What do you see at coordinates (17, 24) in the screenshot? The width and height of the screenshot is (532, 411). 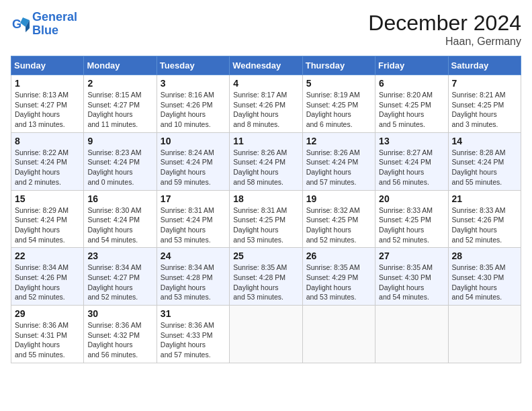 I see `svg-text: G` at bounding box center [17, 24].